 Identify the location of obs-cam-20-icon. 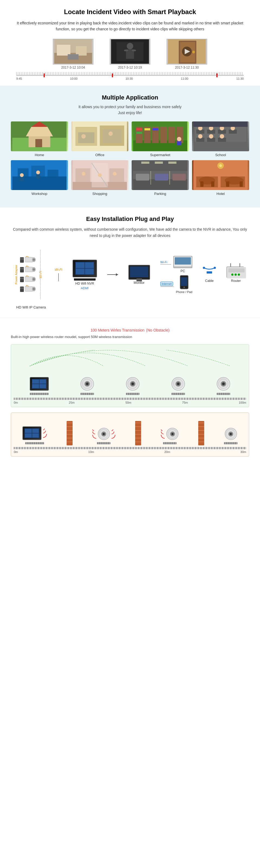
(172, 434).